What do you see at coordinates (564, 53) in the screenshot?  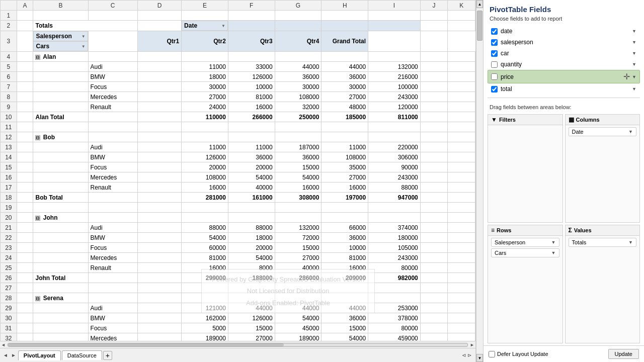 I see `field-item-car: car ▼` at bounding box center [564, 53].